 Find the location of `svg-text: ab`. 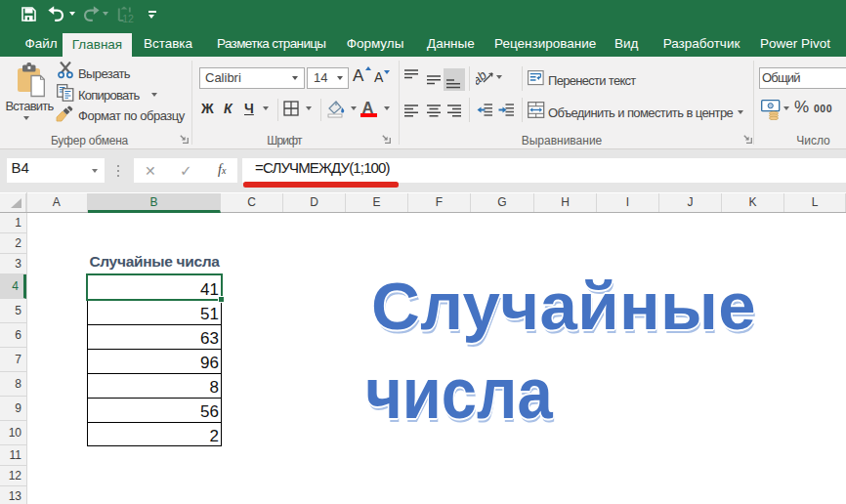

svg-text: ab is located at coordinates (483, 77).